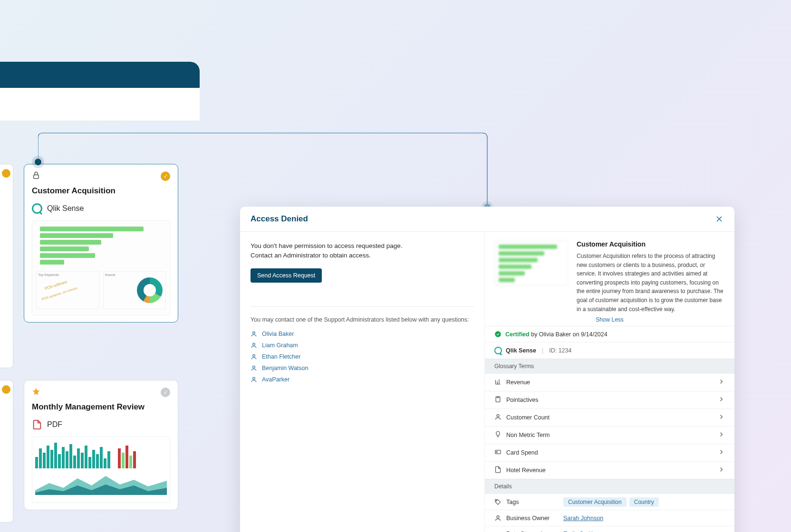  Describe the element at coordinates (55, 425) in the screenshot. I see `source-label: PDF` at that location.